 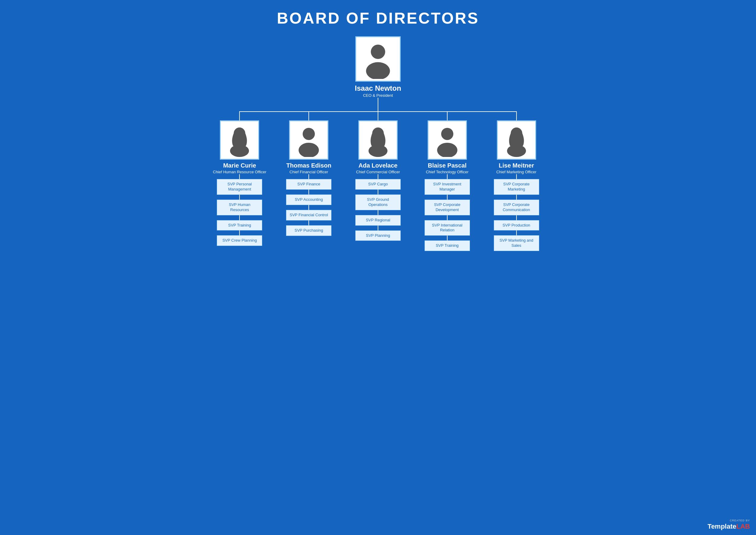 What do you see at coordinates (378, 112) in the screenshot?
I see `top-h-line` at bounding box center [378, 112].